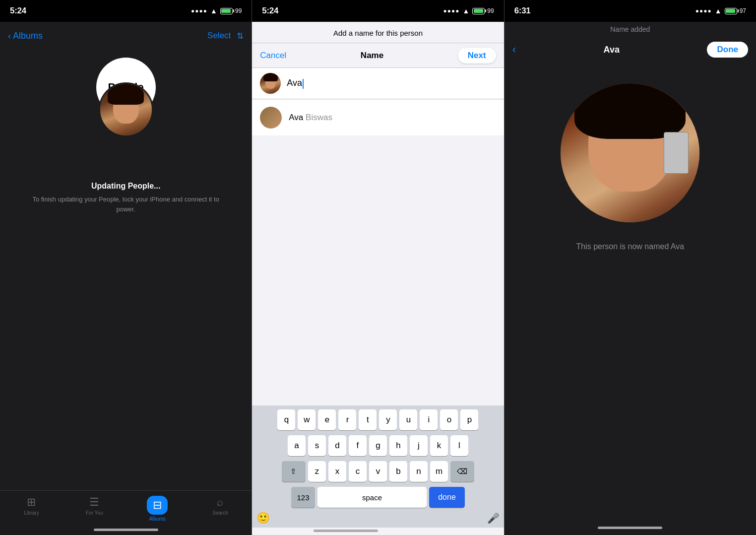 Image resolution: width=756 pixels, height=535 pixels. Describe the element at coordinates (337, 446) in the screenshot. I see `key-d: d` at that location.